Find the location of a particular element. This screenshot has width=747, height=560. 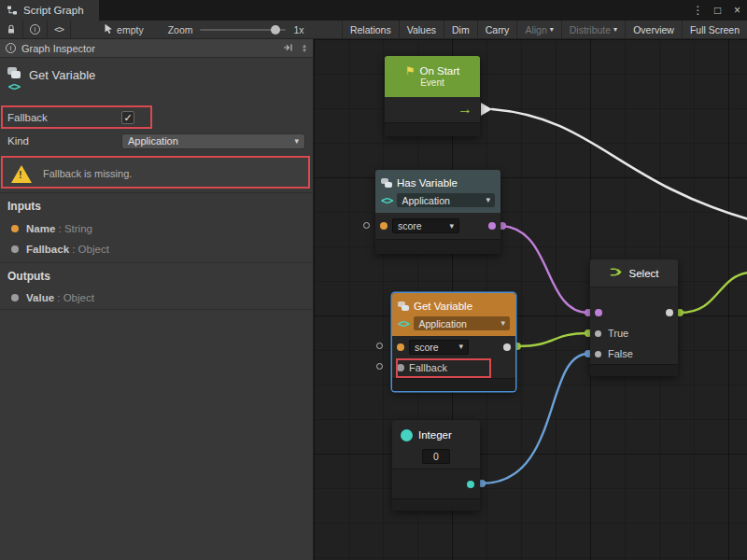

zoom-control: Zoom 1x is located at coordinates (236, 30).